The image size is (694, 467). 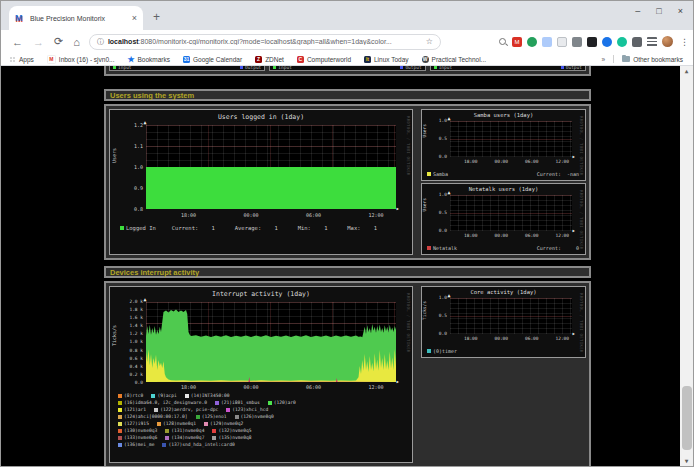 I want to click on legend-label: (137)snd_hda_intel:card0, so click(x=201, y=444).